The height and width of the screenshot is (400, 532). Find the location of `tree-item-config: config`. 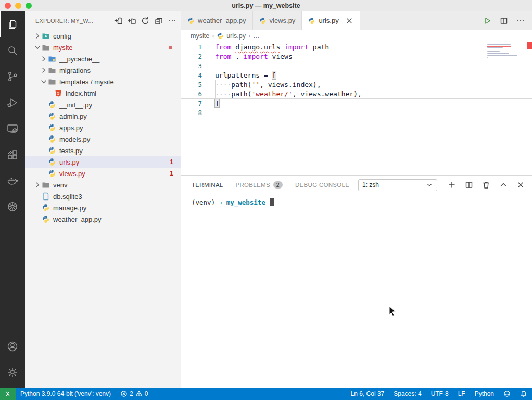

tree-item-config: config is located at coordinates (103, 36).